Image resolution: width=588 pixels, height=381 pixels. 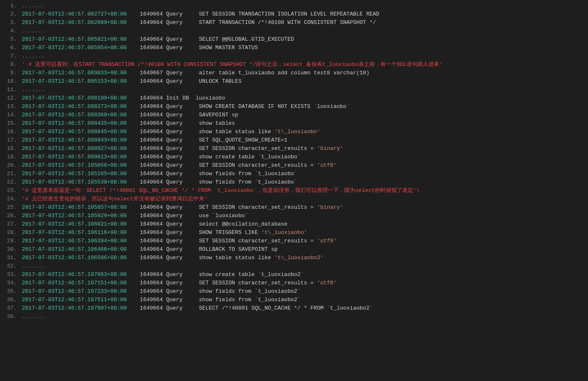 I want to click on text-segment: 2017-07-03T12:46:57.106021+08:00, so click(x=74, y=224).